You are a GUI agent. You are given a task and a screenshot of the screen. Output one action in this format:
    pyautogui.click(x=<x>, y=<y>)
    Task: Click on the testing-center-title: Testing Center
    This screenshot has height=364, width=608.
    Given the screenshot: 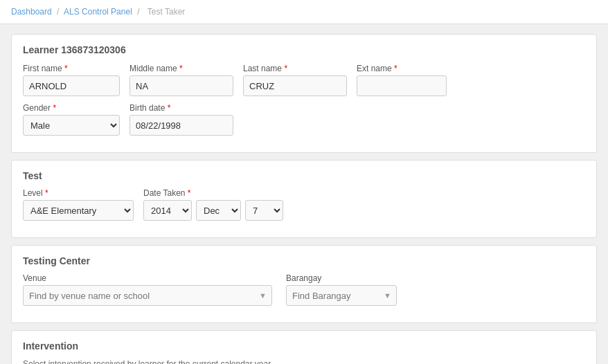 What is the action you would take?
    pyautogui.click(x=304, y=261)
    